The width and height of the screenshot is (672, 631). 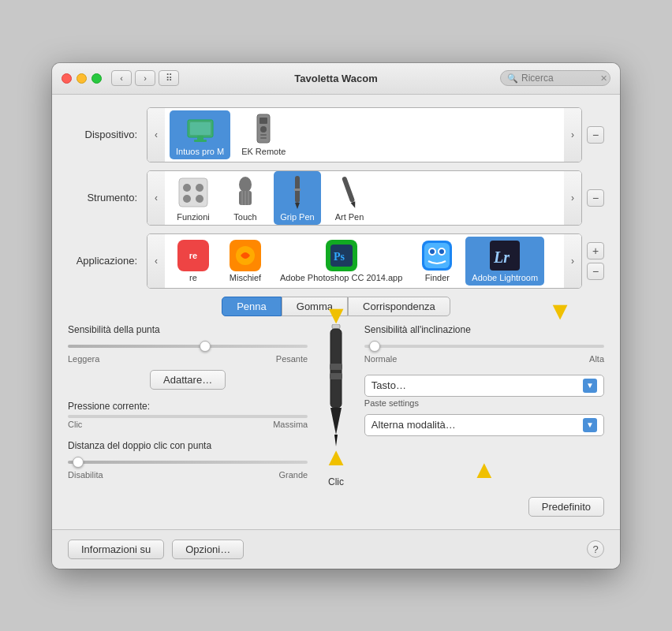 I want to click on app-add-button: +, so click(x=595, y=251).